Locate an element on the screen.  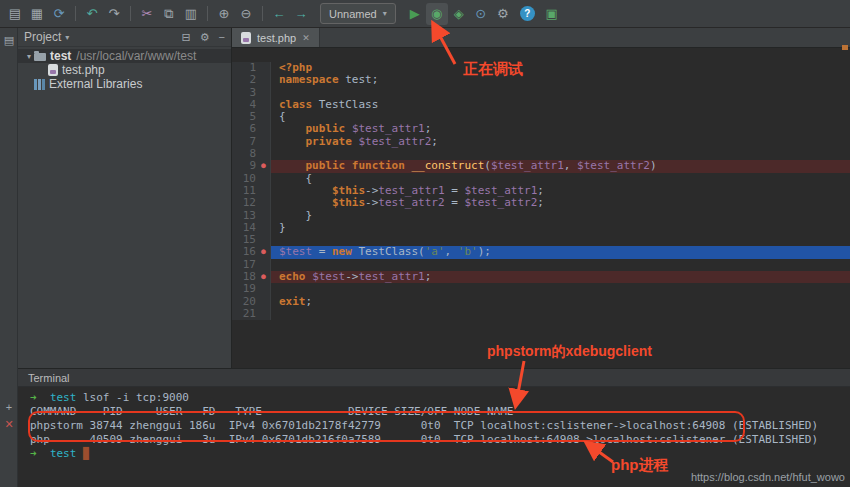
code-text: class TestClass is located at coordinates (560, 105).